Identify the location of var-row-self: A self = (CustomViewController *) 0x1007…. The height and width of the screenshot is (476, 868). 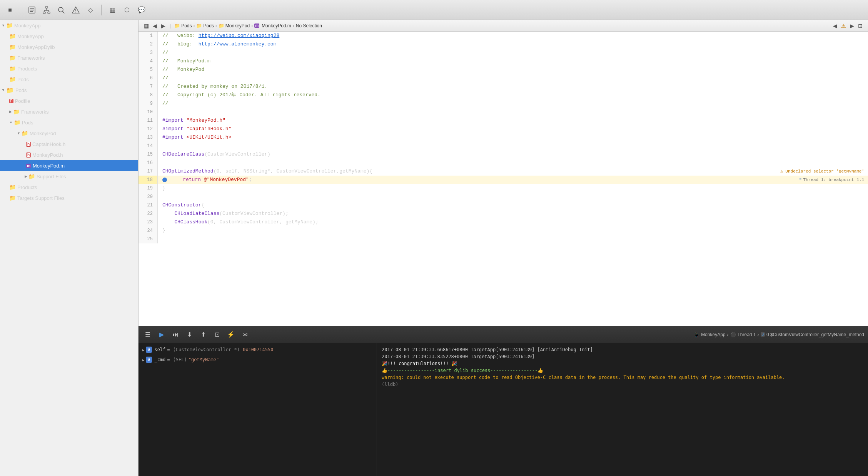
(258, 350).